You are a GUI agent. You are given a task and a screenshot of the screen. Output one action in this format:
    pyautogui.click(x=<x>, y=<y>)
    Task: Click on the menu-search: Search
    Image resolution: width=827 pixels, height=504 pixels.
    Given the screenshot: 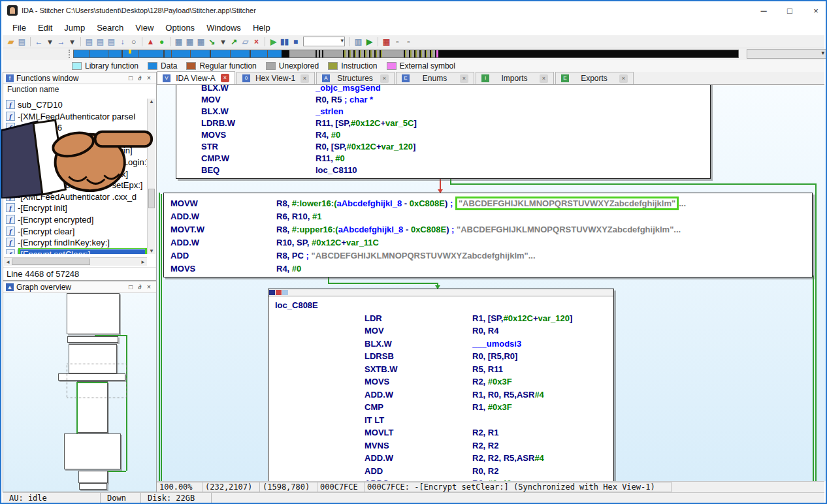 What is the action you would take?
    pyautogui.click(x=110, y=27)
    